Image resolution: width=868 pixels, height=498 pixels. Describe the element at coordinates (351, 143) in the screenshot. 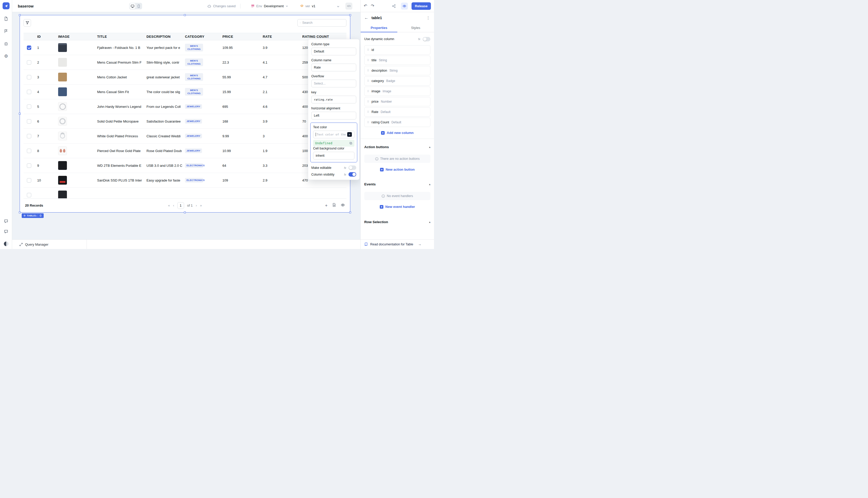

I see `copy-icon` at that location.